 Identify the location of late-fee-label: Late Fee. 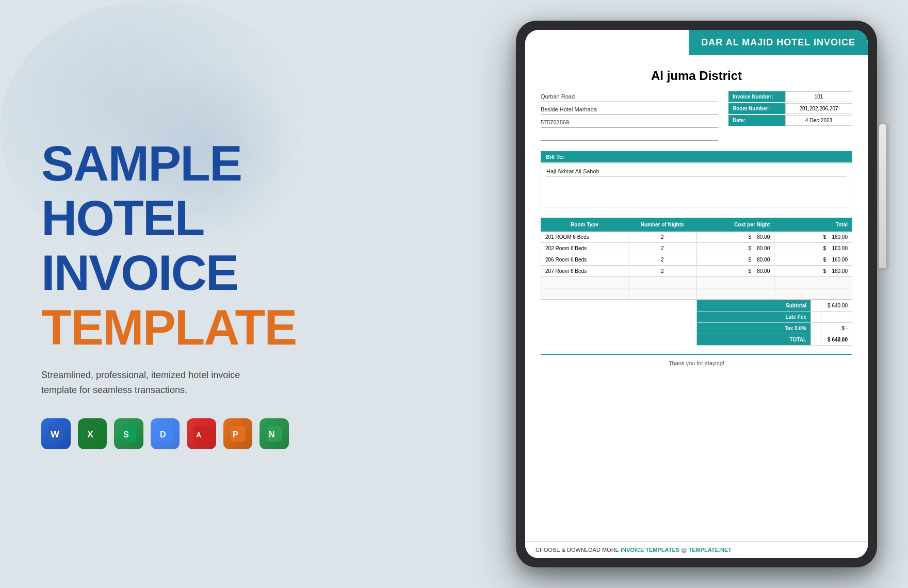
(754, 317).